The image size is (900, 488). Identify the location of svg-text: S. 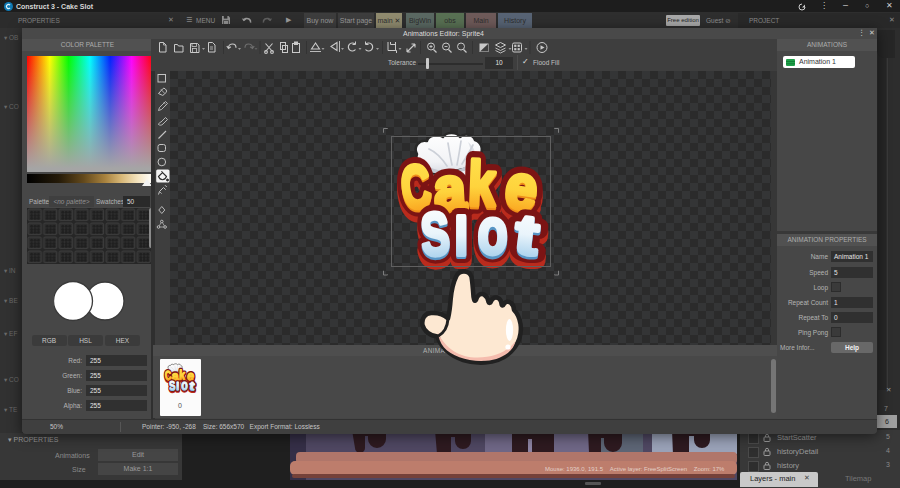
(436, 234).